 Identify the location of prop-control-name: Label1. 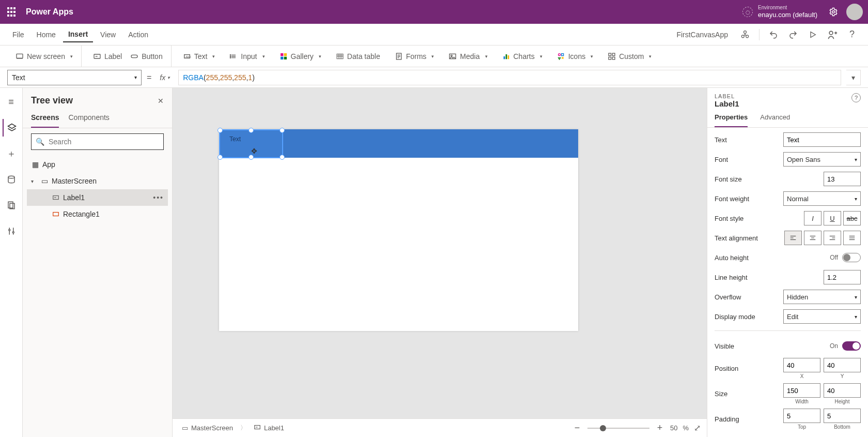
(727, 103).